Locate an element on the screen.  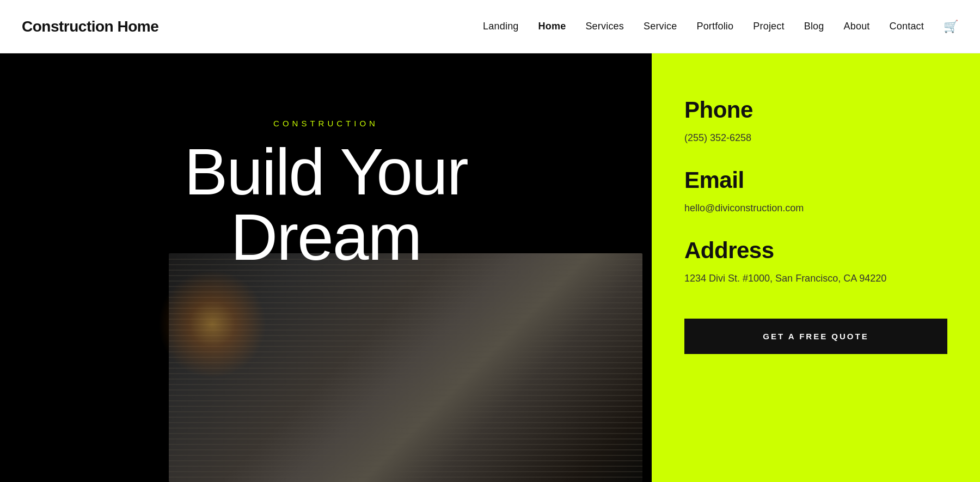
nav-item-portfolio: Portfolio is located at coordinates (715, 26).